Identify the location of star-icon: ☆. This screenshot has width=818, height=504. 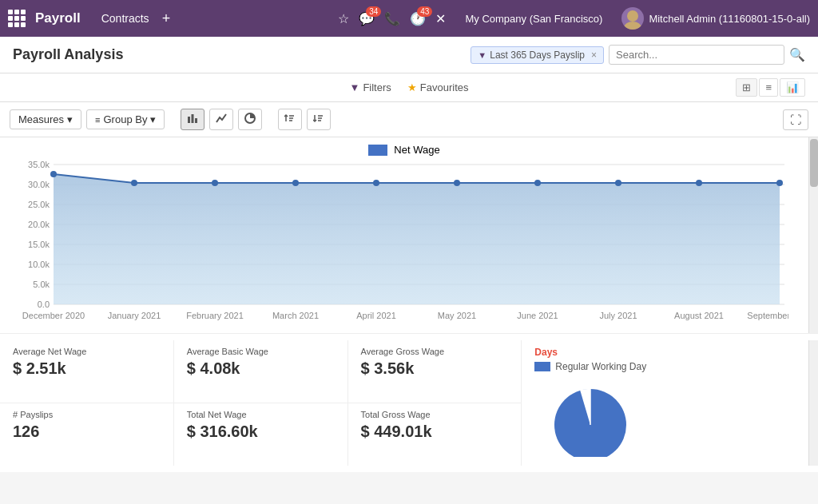
(343, 19).